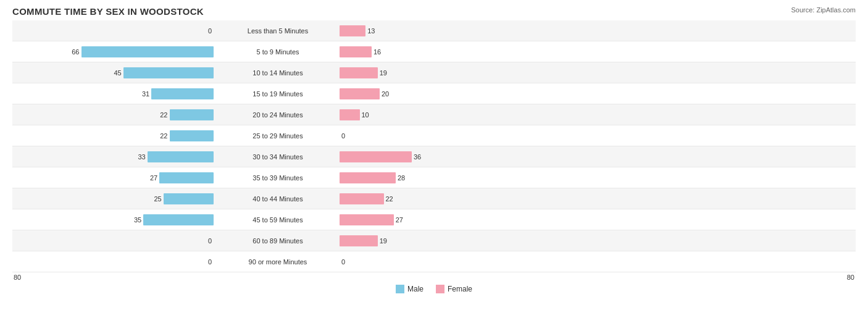  What do you see at coordinates (598, 115) in the screenshot?
I see `right-section: 10` at bounding box center [598, 115].